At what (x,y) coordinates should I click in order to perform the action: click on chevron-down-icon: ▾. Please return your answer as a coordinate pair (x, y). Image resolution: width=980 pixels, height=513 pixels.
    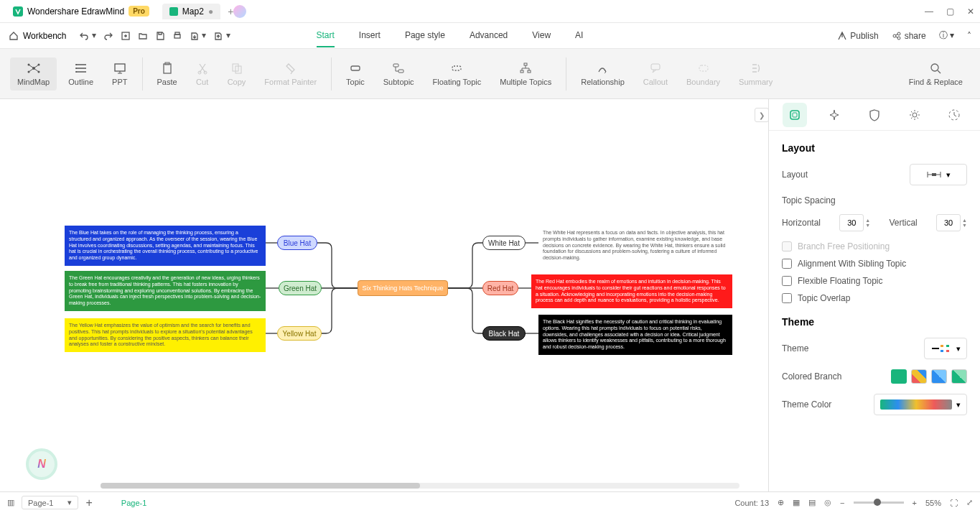
    Looking at the image, I should click on (958, 349).